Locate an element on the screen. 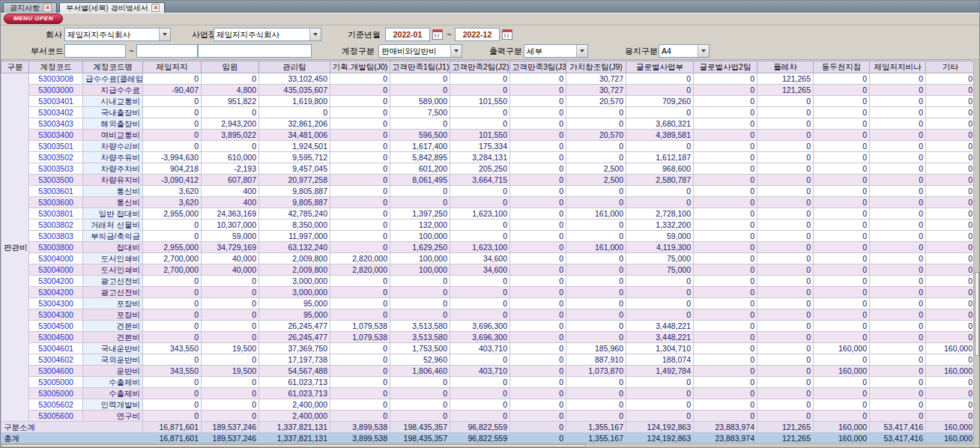 This screenshot has width=980, height=448. table-row: 53004601국내운반비343,55019,50037,369,75001,7… is located at coordinates (489, 349).